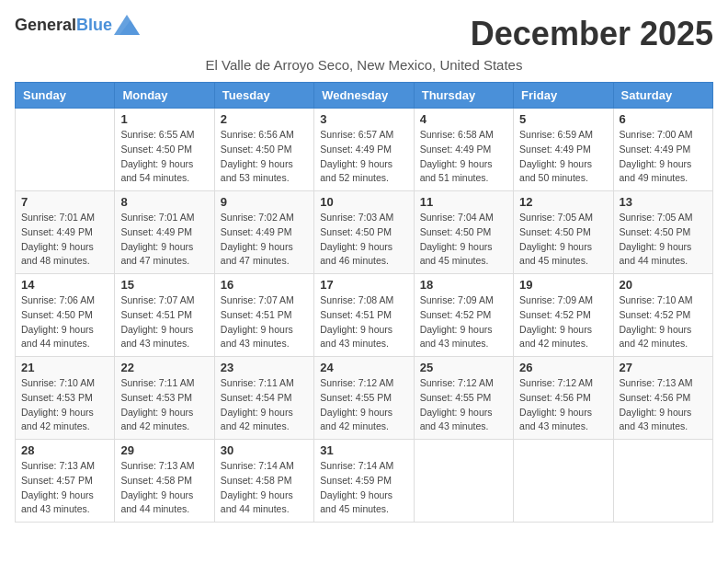 This screenshot has height=563, width=728. Describe the element at coordinates (265, 202) in the screenshot. I see `day-number: 9` at that location.